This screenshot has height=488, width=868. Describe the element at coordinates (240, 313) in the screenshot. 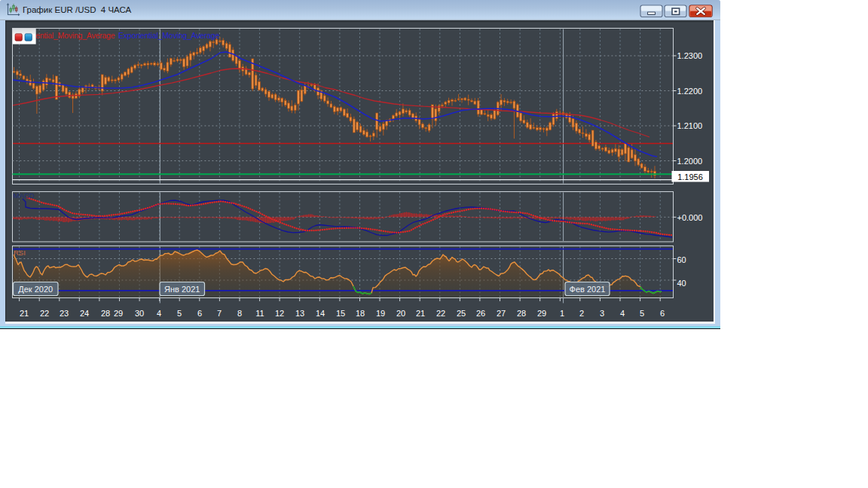

I see `svg-text: 8` at that location.